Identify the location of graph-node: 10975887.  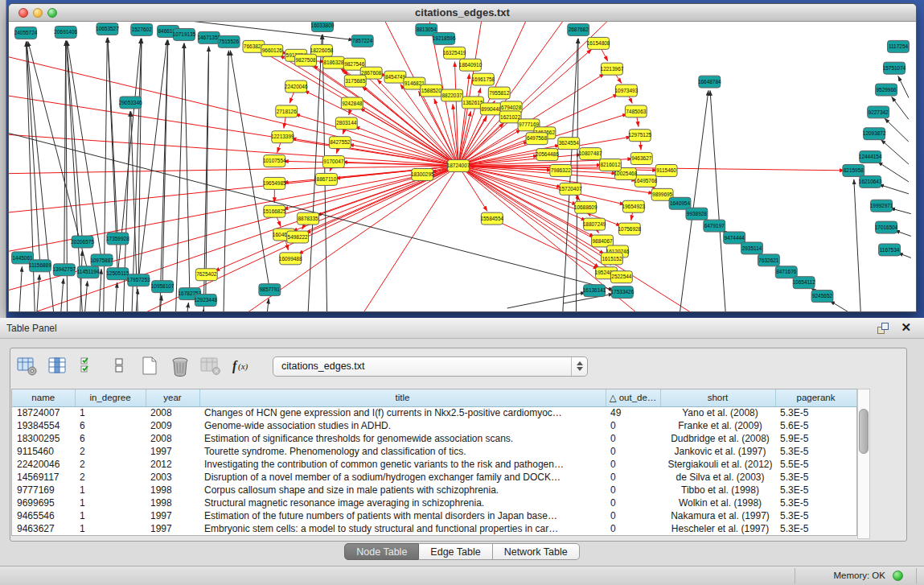
(101, 261).